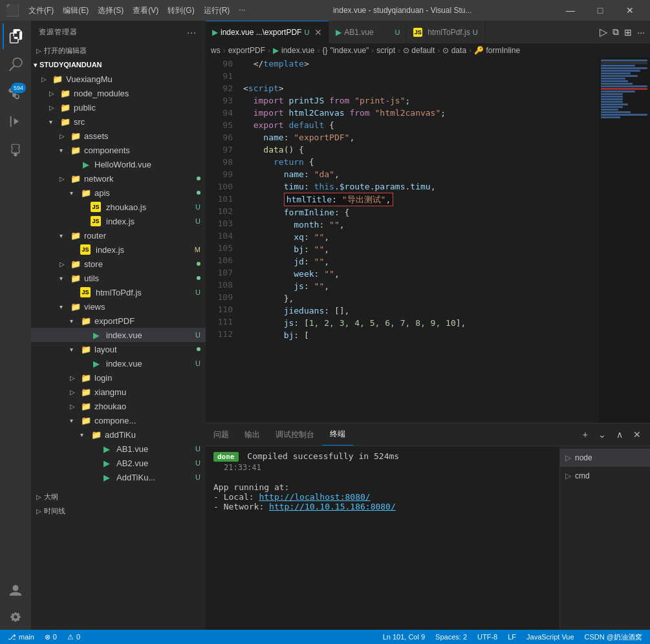  What do you see at coordinates (118, 250) in the screenshot?
I see `tree-item-router-index-js: JS index.js M` at bounding box center [118, 250].